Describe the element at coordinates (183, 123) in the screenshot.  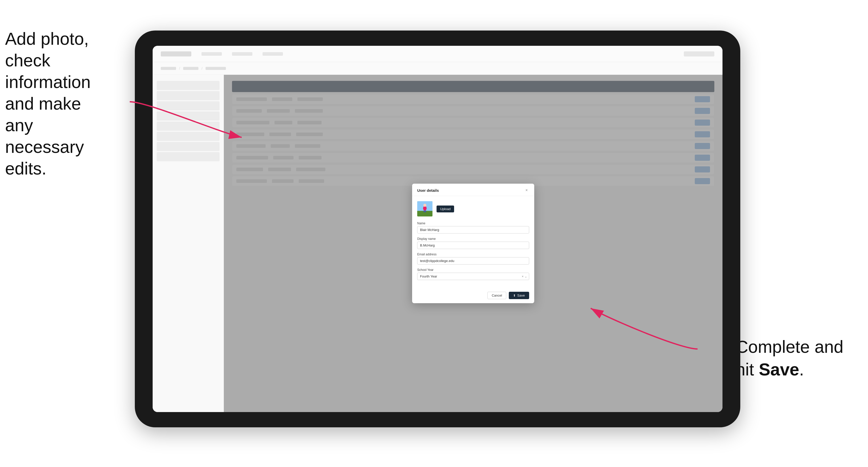
I see `arrow-left` at that location.